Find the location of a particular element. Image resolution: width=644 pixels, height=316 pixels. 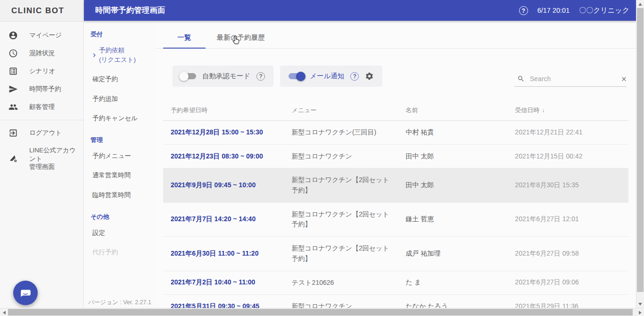

reservation-row: 2021年7月7日 14:20 ~ 14:40新型コロナワクチン【2回セット予約… is located at coordinates (396, 220).